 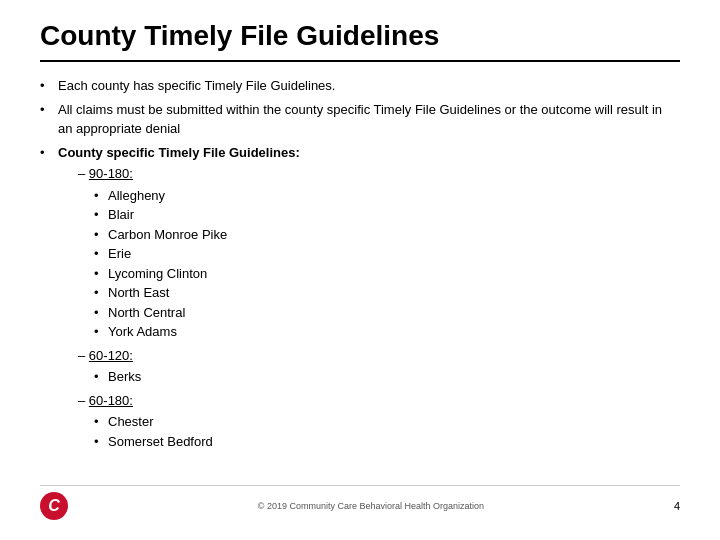 What do you see at coordinates (379, 422) in the screenshot?
I see `dash-item-60-180: – 60-180: • Chester • Somerset Bedford` at bounding box center [379, 422].